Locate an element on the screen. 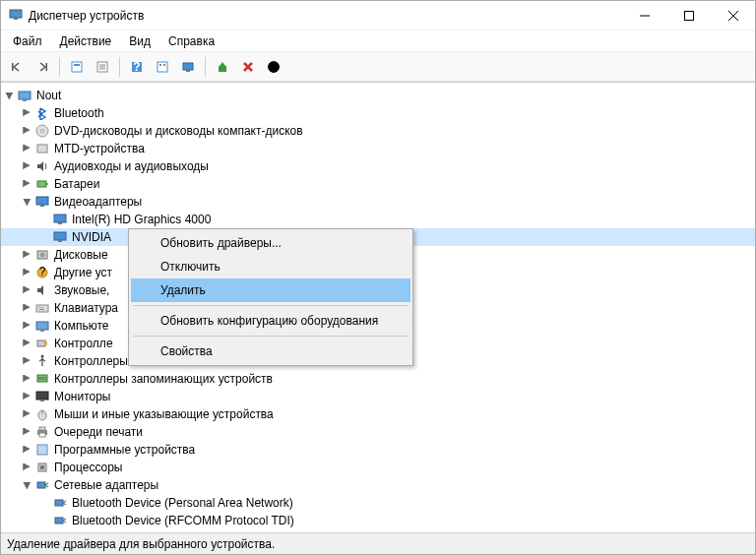  cpu-icon is located at coordinates (42, 467).